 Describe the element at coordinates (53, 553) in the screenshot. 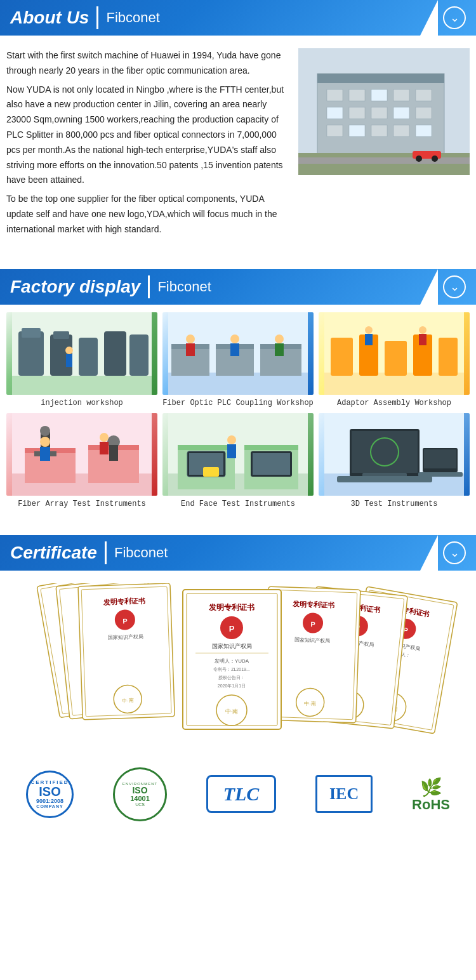

I see `cert-title: Certificate` at that location.